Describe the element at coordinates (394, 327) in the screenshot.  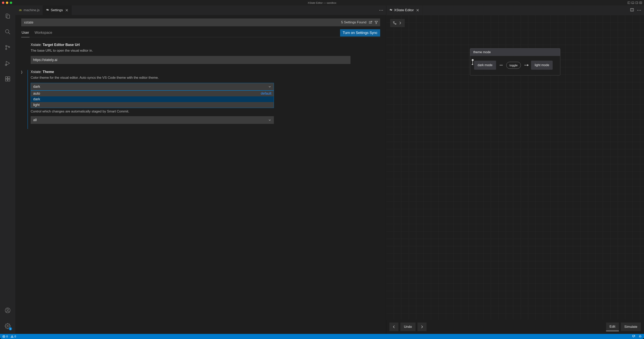
I see `undo-back-button` at that location.